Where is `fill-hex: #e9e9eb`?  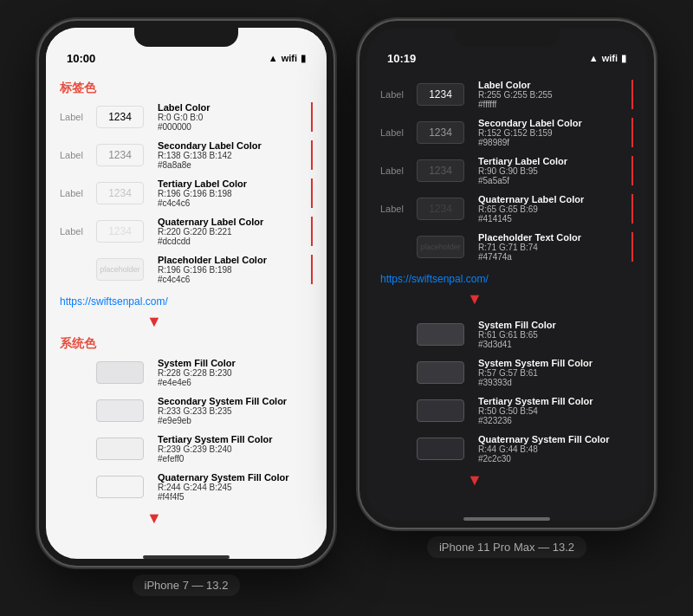
fill-hex: #e9e9eb is located at coordinates (236, 421).